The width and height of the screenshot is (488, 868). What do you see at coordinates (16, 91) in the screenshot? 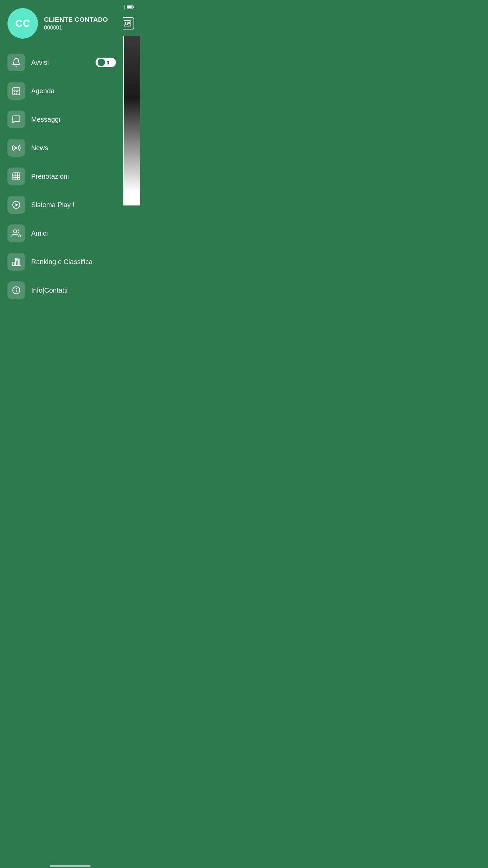
I see `calendar-icon` at bounding box center [16, 91].